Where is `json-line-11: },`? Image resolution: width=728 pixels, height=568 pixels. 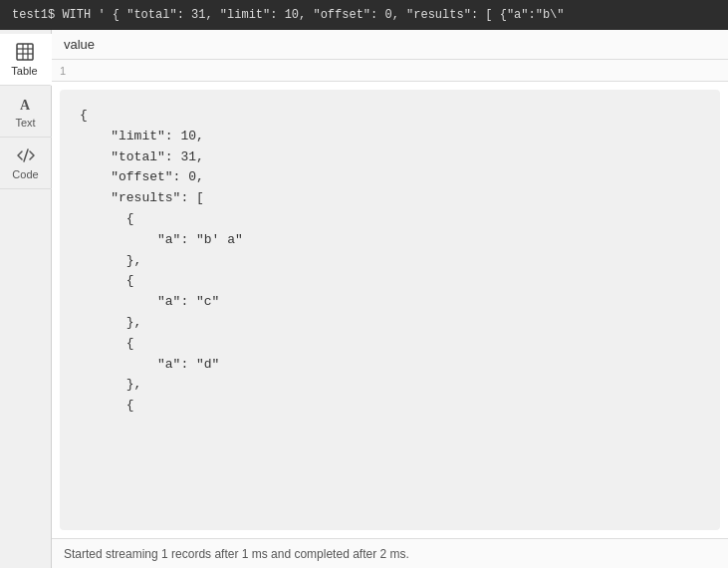 json-line-11: }, is located at coordinates (390, 323).